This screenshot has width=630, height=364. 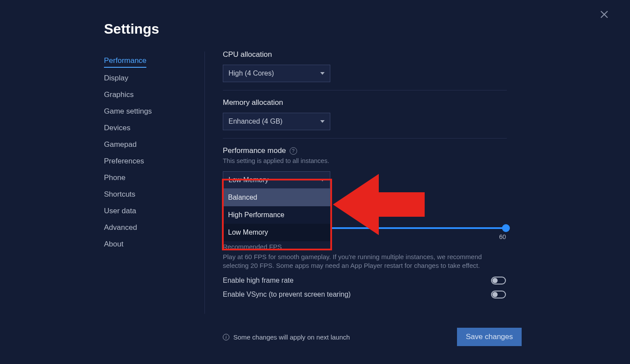 I want to click on sidebar-item-user-data: User data, so click(x=152, y=211).